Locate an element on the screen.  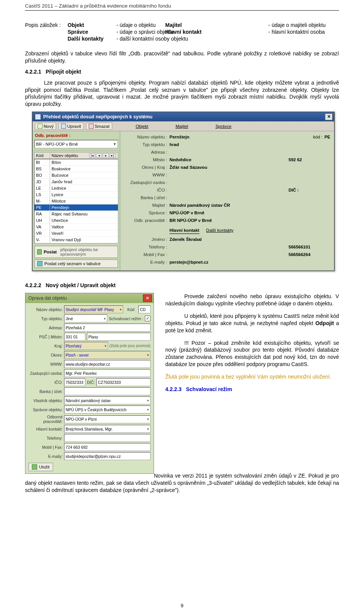
btn-poslat-cely-seznam: Poslat celý seznam v tabulce is located at coordinates (76, 264).